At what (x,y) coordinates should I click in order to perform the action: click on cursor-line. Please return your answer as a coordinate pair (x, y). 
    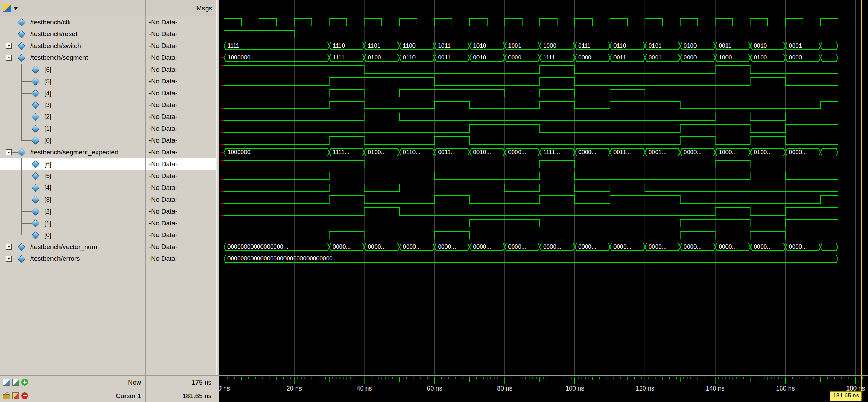
    Looking at the image, I should click on (861, 188).